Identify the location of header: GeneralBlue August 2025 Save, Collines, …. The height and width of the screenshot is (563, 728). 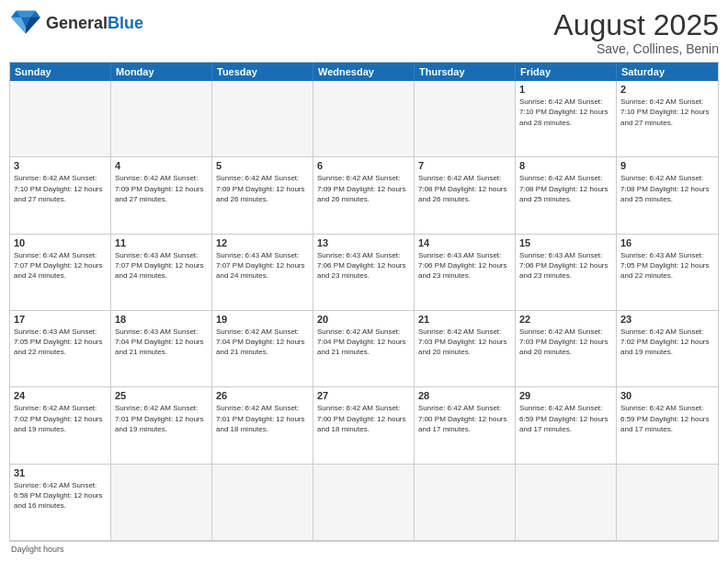
(364, 33).